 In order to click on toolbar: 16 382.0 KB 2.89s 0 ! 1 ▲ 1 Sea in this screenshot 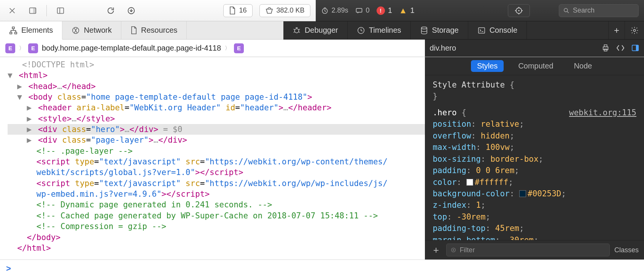, I will do `click(322, 11)`.